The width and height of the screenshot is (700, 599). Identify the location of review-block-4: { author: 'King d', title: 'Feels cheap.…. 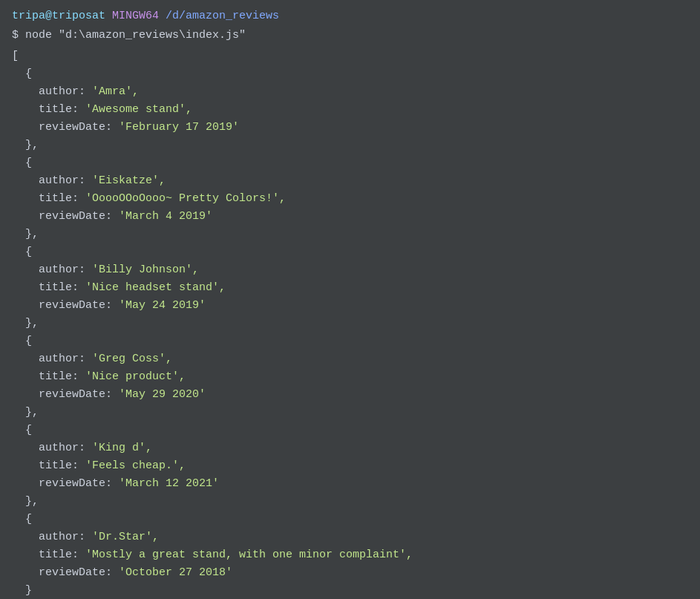
(350, 466).